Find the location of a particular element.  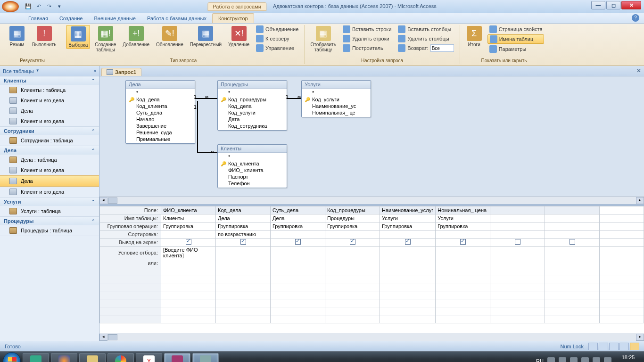

tab-create: Создание is located at coordinates (71, 18).